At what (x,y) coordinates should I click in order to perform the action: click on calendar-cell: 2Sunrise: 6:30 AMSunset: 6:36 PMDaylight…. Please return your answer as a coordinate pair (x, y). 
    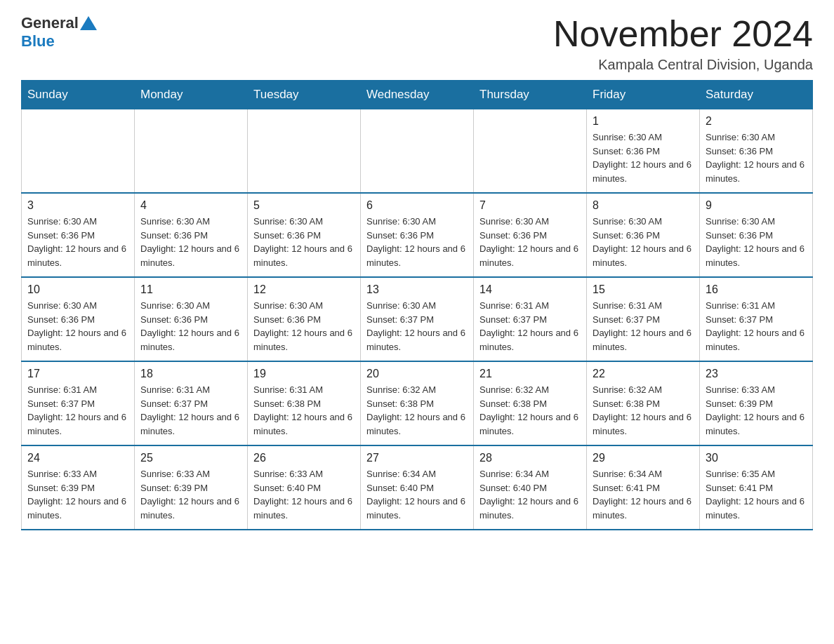
    Looking at the image, I should click on (757, 152).